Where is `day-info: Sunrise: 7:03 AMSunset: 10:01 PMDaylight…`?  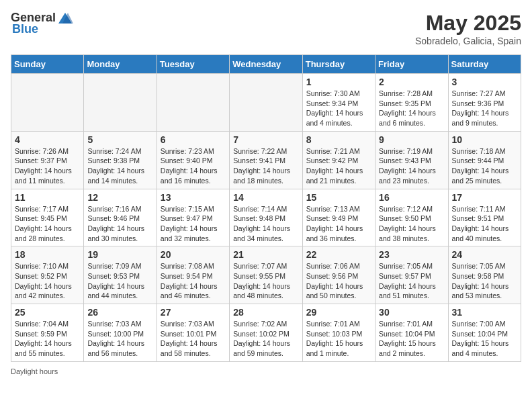 day-info: Sunrise: 7:03 AMSunset: 10:01 PMDaylight… is located at coordinates (193, 338).